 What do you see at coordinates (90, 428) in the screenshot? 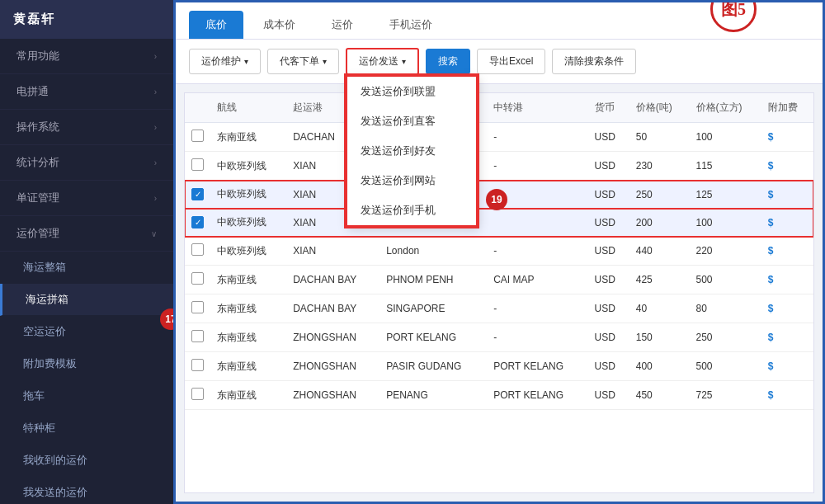
I see `sidebar-subitem-label: 特种柜` at bounding box center [90, 428].